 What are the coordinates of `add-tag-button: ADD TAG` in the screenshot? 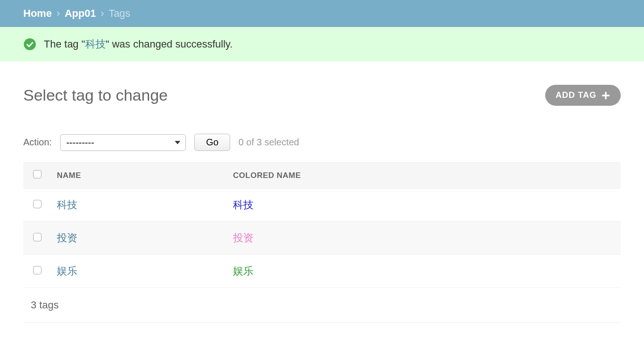 It's located at (583, 95).